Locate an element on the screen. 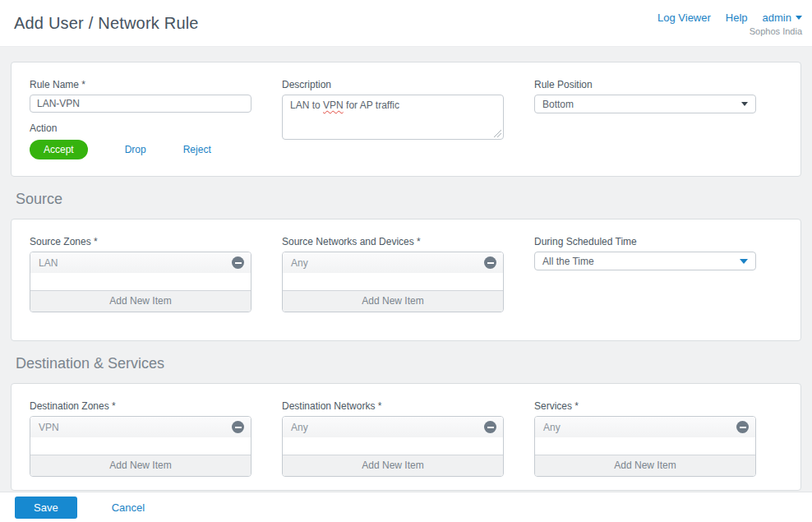 This screenshot has width=812, height=522. appliance-name: Sophos India is located at coordinates (730, 31).